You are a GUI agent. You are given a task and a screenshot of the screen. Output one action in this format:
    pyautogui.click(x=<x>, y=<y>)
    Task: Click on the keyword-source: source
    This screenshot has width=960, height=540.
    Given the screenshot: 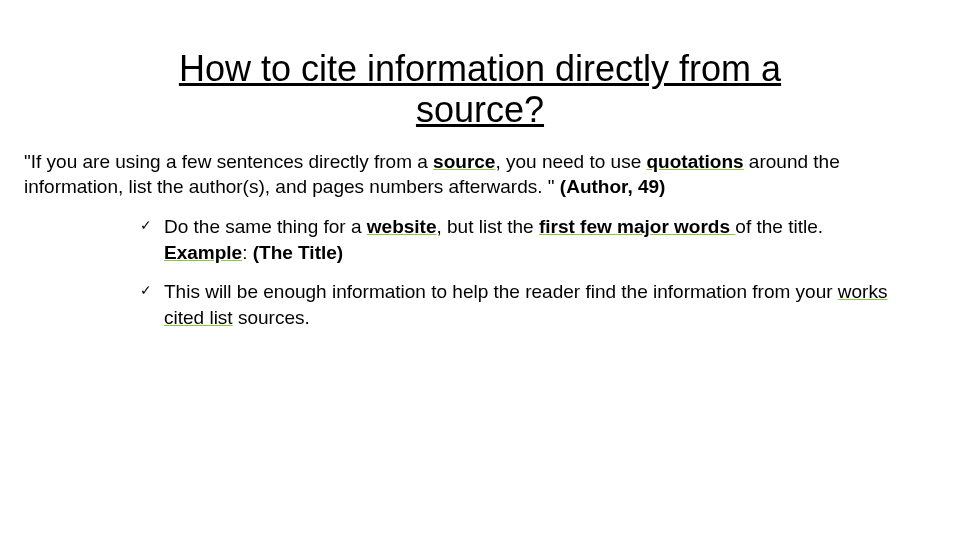 What is the action you would take?
    pyautogui.click(x=464, y=162)
    